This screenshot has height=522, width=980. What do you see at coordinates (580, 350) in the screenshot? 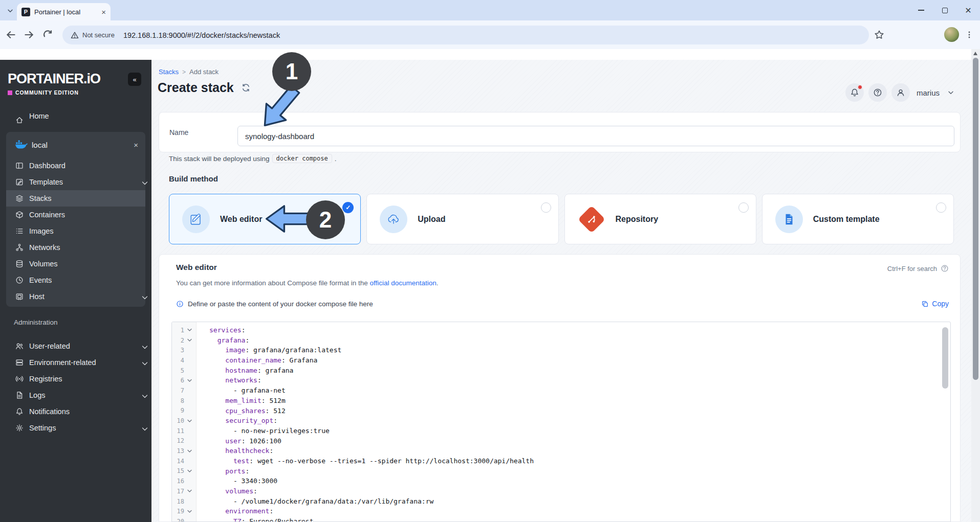
I see `code-line-3: image: grafana/grafana:latest` at bounding box center [580, 350].